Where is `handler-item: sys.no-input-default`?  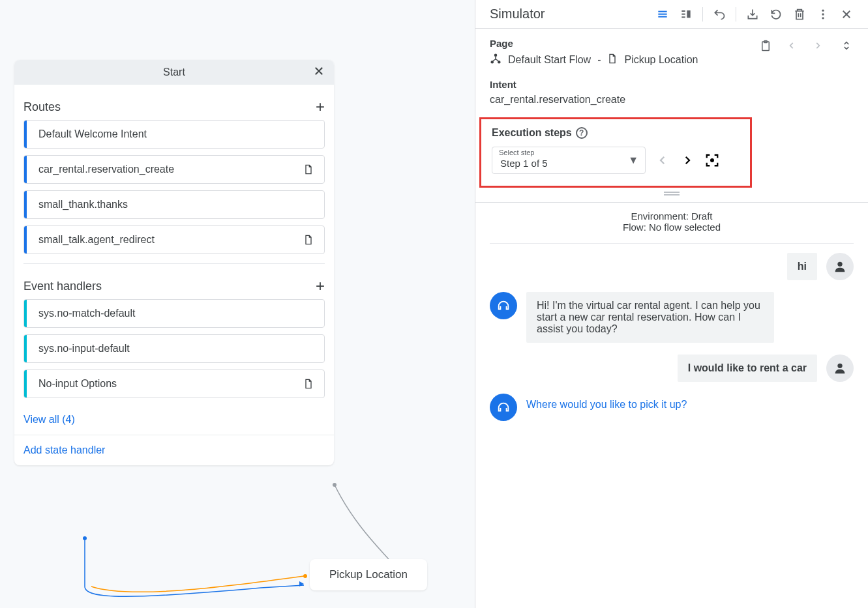 handler-item: sys.no-input-default is located at coordinates (174, 349).